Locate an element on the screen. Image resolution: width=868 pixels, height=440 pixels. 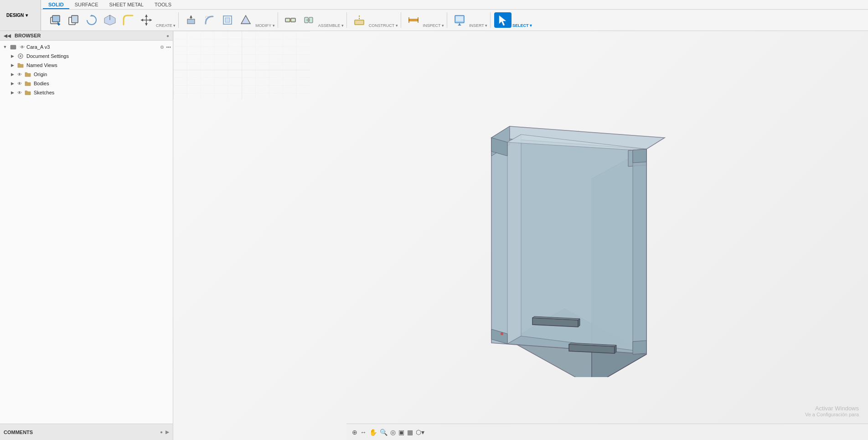
statusbar-more-icon: ⬡▾ is located at coordinates (420, 432).